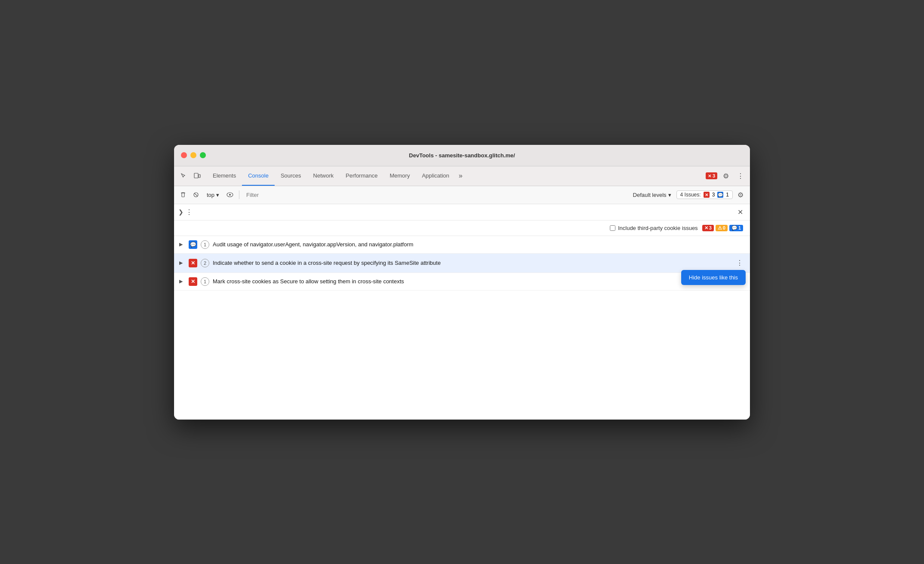  Describe the element at coordinates (462, 176) in the screenshot. I see `tab-bar: Elements Console Sources Network Perform…` at that location.